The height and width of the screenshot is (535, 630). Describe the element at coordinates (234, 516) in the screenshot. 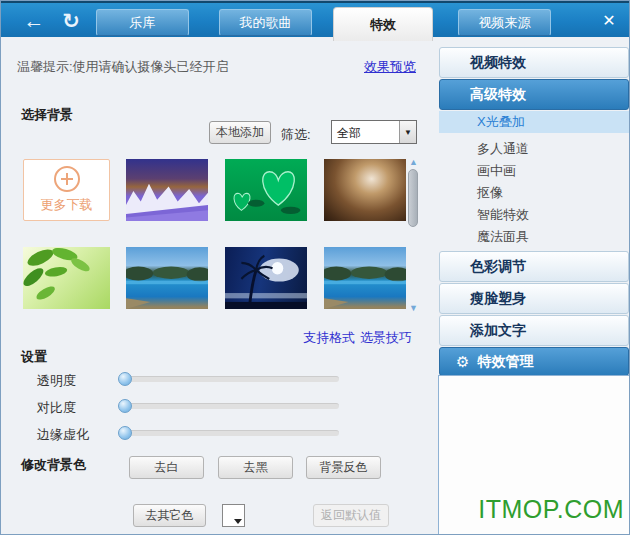

I see `color-picker-swatch` at that location.